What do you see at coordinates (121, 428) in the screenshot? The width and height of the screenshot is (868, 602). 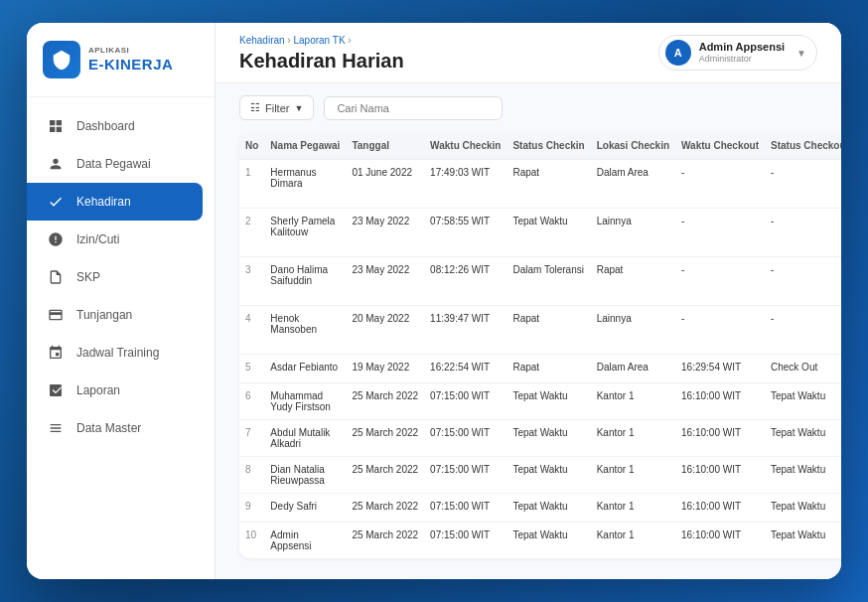 I see `sidebar-item-data-master: Data Master` at bounding box center [121, 428].